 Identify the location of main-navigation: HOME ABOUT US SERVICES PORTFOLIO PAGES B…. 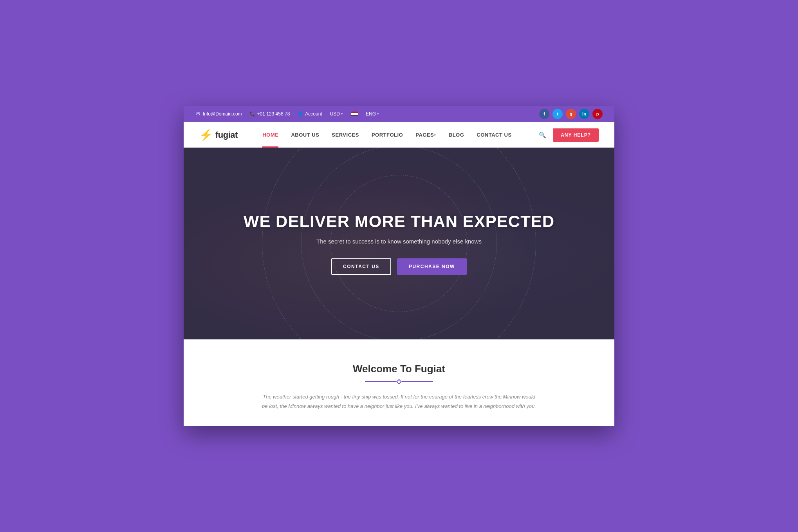
(387, 135).